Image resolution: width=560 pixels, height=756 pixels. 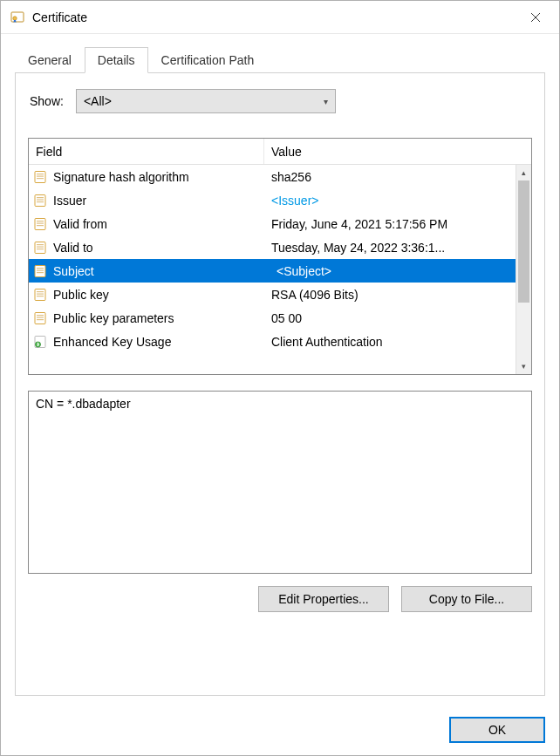 I want to click on row-field-label: Enhanced Key Usage, so click(x=112, y=342).